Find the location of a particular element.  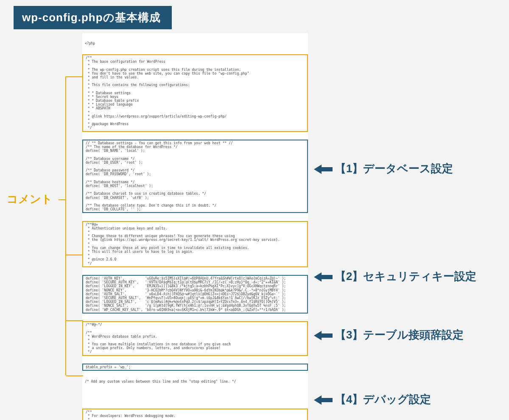

label-debug: 【4】デバッグ設定 is located at coordinates (372, 400).